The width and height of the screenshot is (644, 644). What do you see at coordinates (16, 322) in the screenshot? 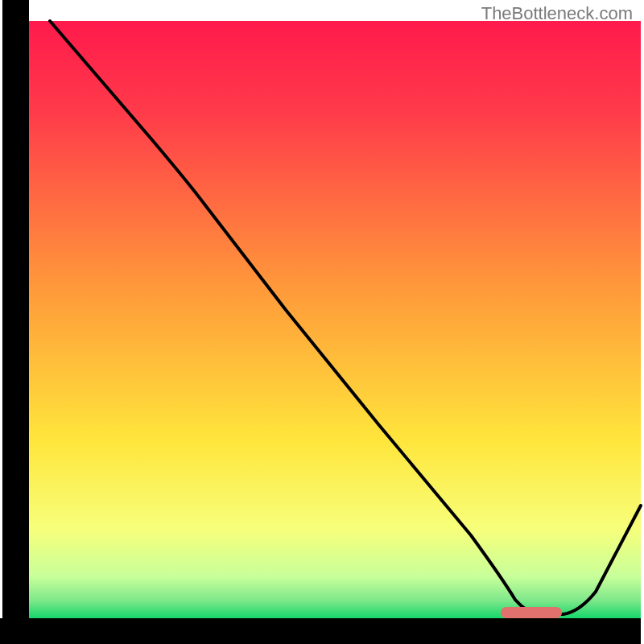
I see `y-axis` at bounding box center [16, 322].